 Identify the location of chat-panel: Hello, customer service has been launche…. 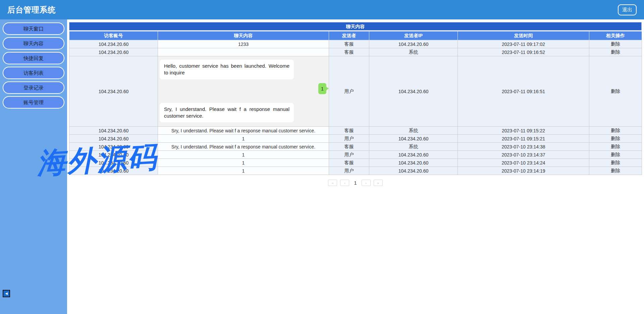
(244, 89).